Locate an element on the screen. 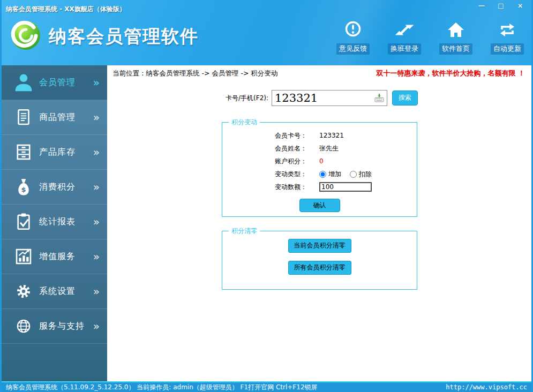  search-button: 搜索 is located at coordinates (405, 98).